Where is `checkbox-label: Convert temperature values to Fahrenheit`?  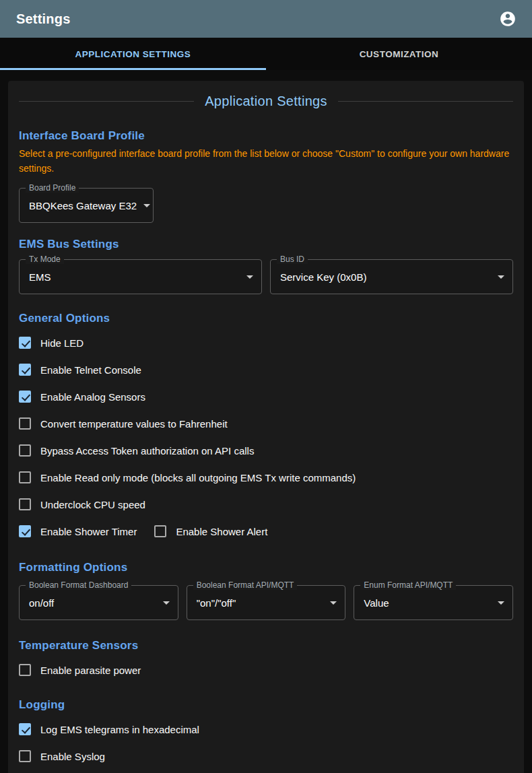
checkbox-label: Convert temperature values to Fahrenheit is located at coordinates (134, 424).